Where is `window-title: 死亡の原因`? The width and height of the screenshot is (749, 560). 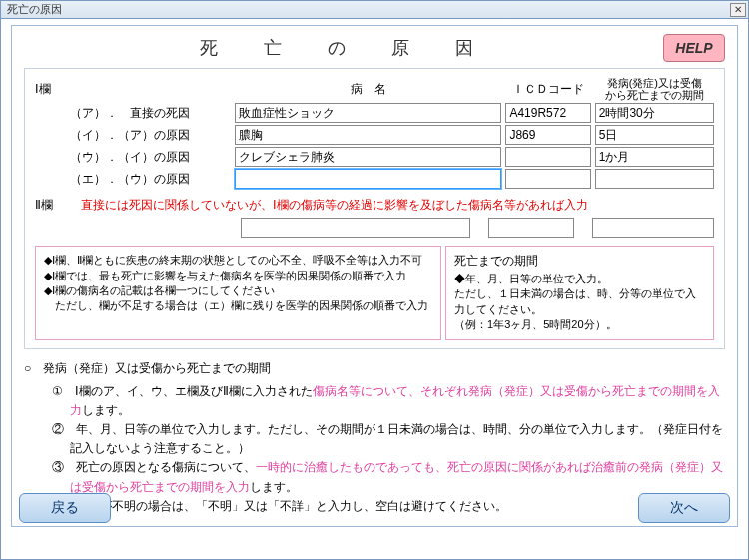
window-title: 死亡の原因 is located at coordinates (34, 10).